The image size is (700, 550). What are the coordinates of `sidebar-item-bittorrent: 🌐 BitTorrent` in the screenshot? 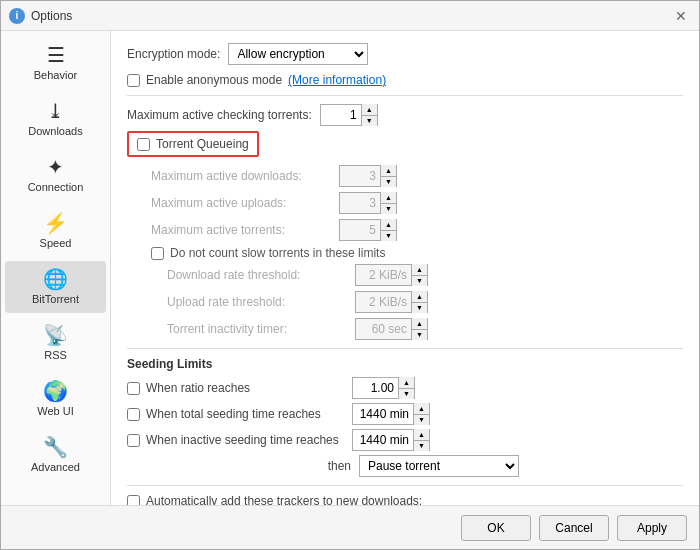 It's located at (56, 287).